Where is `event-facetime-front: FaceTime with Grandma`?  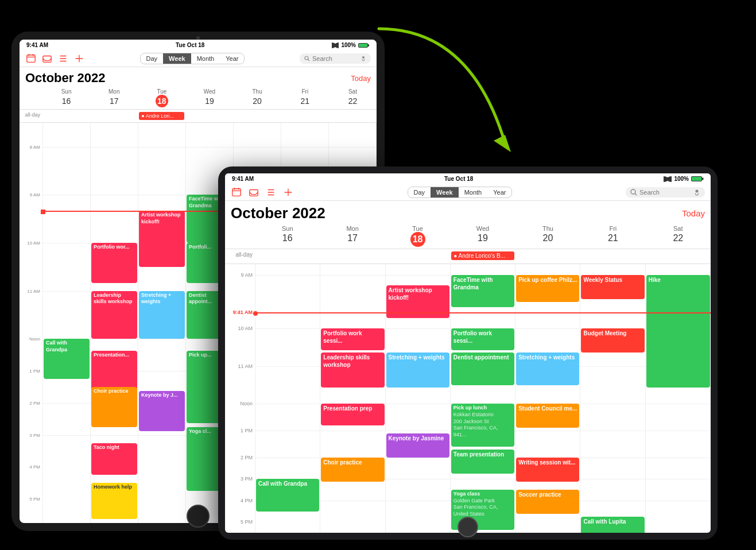
event-facetime-front: FaceTime with Grandma is located at coordinates (483, 291).